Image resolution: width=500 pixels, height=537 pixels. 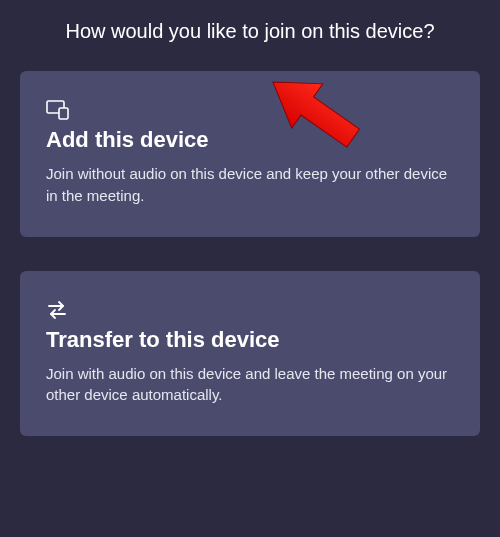 I want to click on dialog-heading: How would you like to join on this devic…, so click(x=250, y=32).